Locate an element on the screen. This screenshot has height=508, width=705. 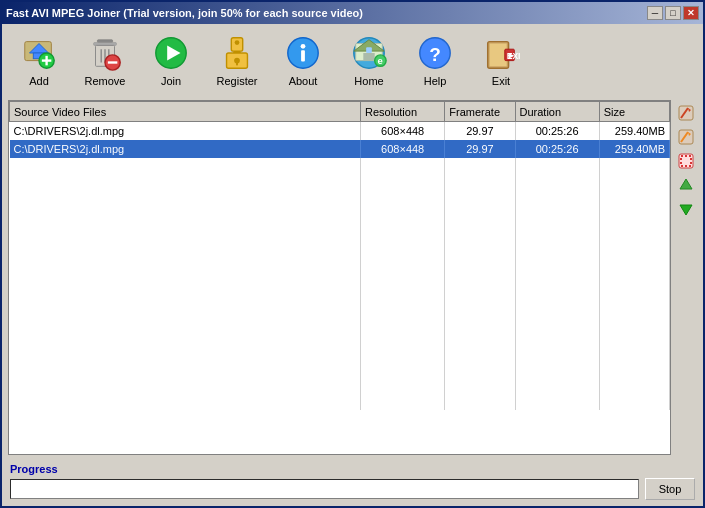
add-button: Add is located at coordinates (39, 60).